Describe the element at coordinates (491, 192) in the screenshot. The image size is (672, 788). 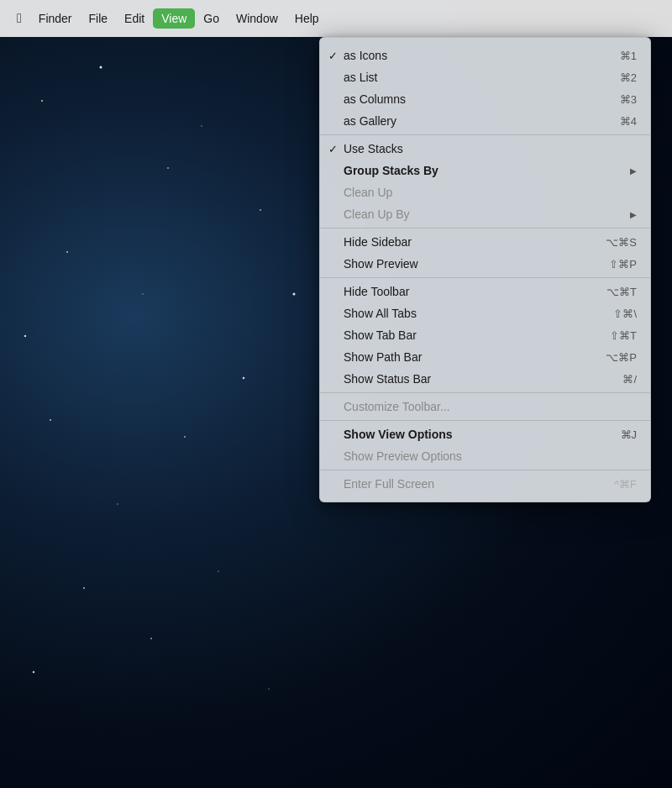
I see `clean-up-label: Clean Up` at that location.